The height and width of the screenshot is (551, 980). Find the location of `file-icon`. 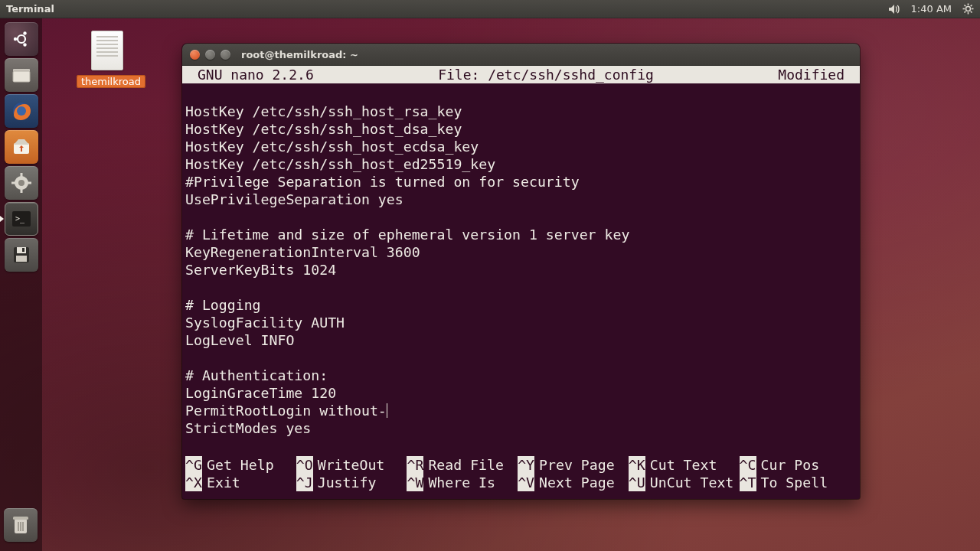

file-icon is located at coordinates (107, 51).